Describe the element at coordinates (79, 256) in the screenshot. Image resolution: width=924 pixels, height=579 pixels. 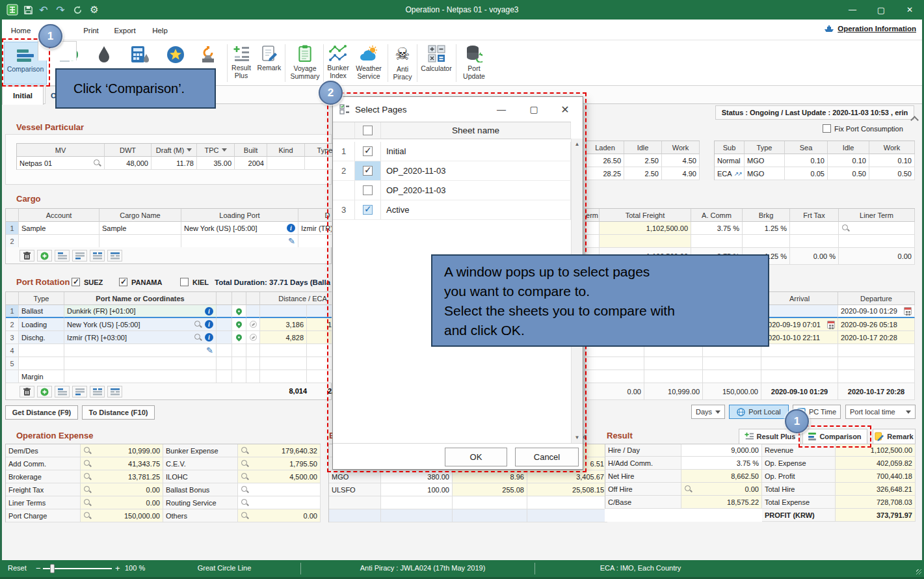
I see `insert-row-below-icon` at that location.